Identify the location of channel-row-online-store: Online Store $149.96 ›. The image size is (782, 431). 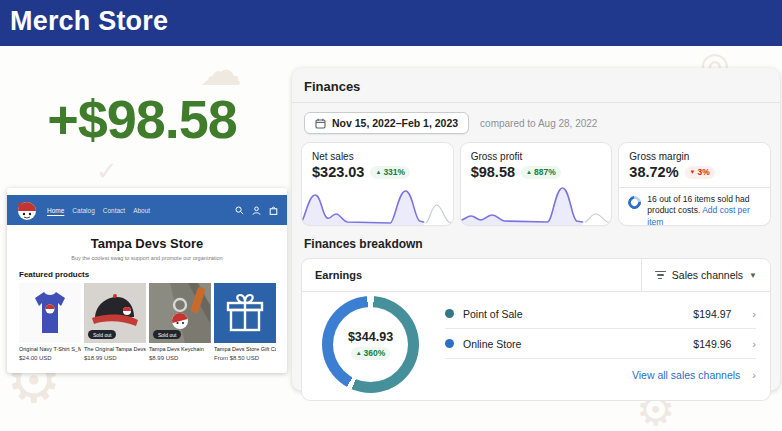
(600, 344).